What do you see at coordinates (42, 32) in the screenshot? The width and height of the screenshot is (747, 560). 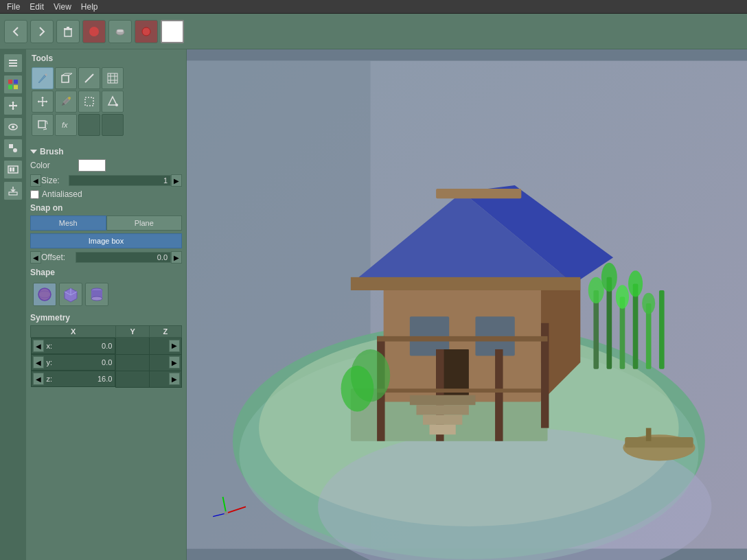 I see `forward-button` at bounding box center [42, 32].